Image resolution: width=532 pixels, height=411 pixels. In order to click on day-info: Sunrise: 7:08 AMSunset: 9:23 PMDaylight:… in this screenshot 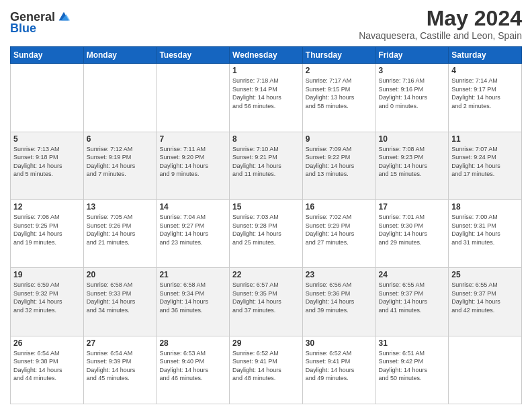, I will do `click(412, 162)`.